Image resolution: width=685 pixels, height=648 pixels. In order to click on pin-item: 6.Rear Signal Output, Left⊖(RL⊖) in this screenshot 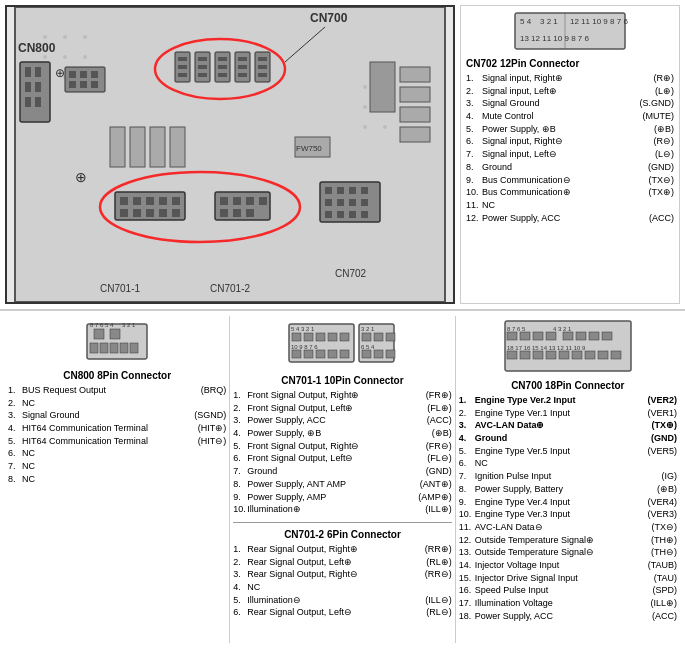, I will do `click(342, 613)`.